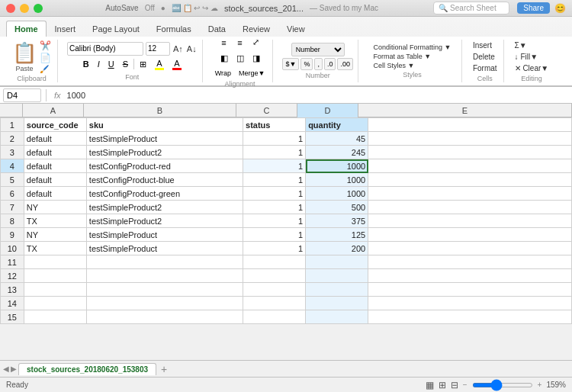 The width and height of the screenshot is (572, 392). What do you see at coordinates (125, 64) in the screenshot?
I see `strikethrough-button: S` at bounding box center [125, 64].